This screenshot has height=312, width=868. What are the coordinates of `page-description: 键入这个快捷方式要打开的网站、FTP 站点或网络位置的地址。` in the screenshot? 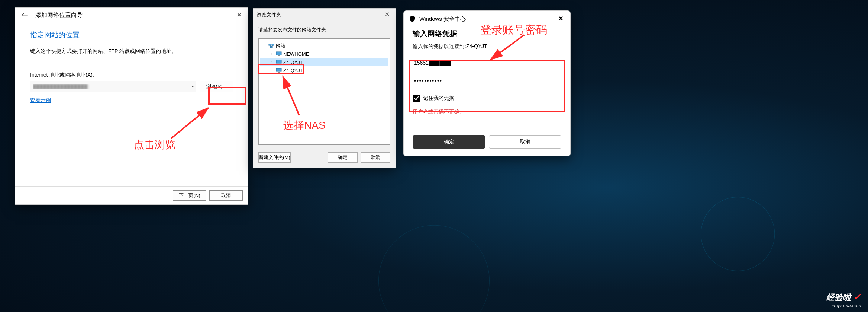 It's located at (132, 51).